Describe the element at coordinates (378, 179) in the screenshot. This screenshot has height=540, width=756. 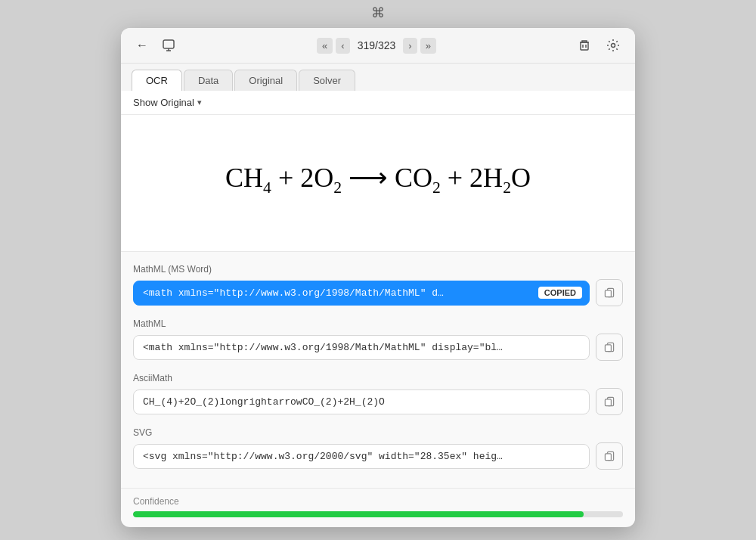
I see `math-formula: CH4 + 2O2 ⟶ CO2 + 2H2O` at that location.